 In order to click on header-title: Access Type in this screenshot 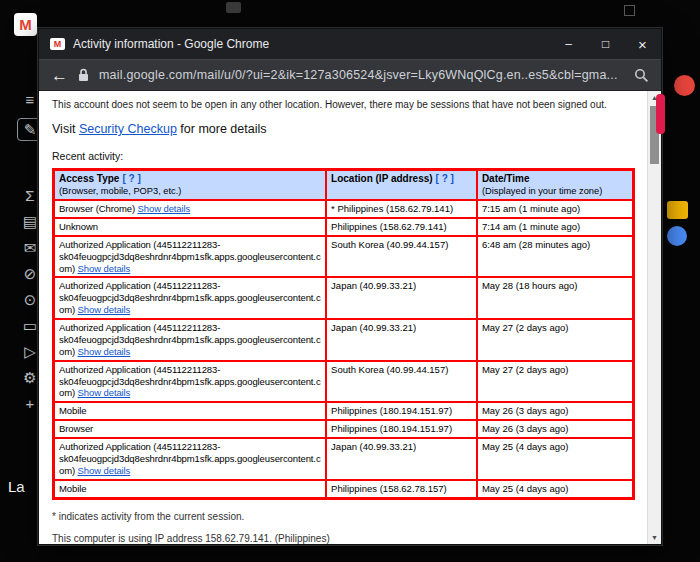, I will do `click(89, 178)`.